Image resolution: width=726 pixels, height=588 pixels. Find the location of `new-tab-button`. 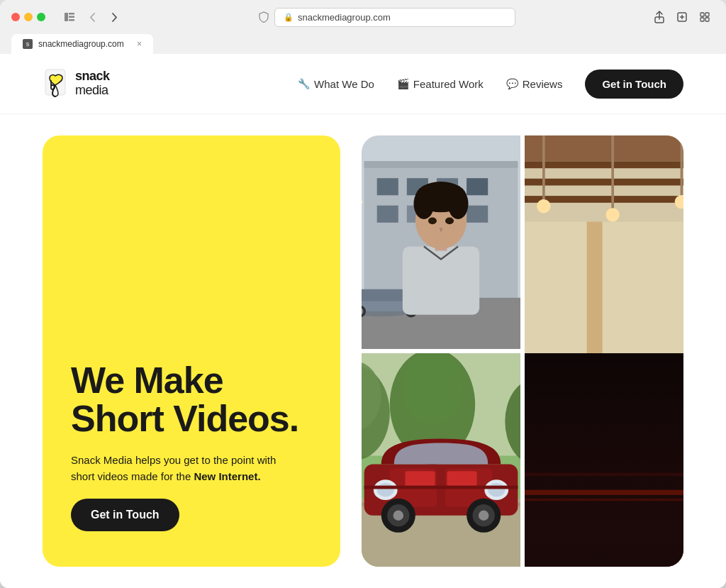

new-tab-button is located at coordinates (682, 17).